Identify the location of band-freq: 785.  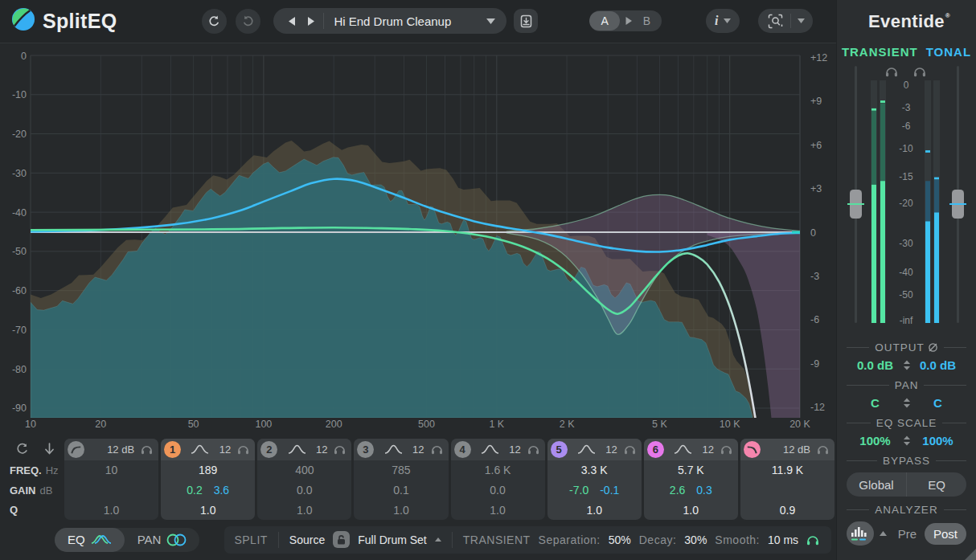
(400, 471).